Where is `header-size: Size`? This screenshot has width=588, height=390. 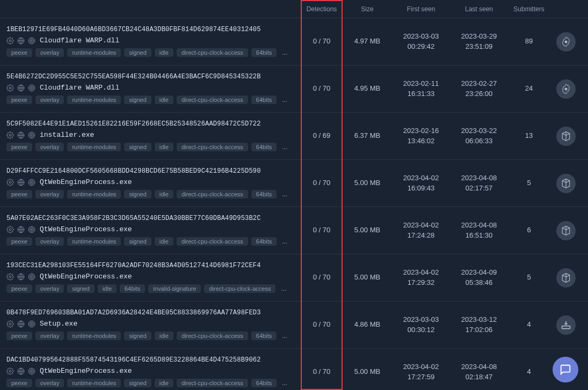
header-size: Size is located at coordinates (367, 9).